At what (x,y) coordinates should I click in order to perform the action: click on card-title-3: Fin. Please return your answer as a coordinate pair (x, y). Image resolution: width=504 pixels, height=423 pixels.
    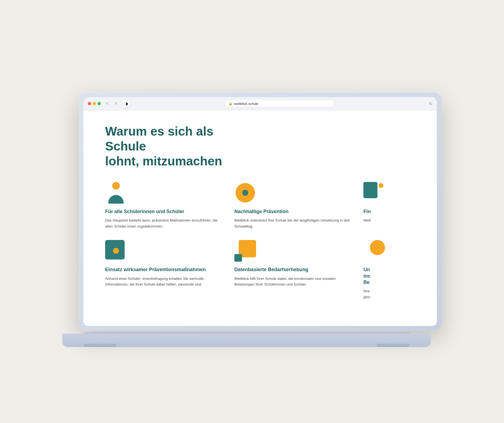
    Looking at the image, I should click on (384, 211).